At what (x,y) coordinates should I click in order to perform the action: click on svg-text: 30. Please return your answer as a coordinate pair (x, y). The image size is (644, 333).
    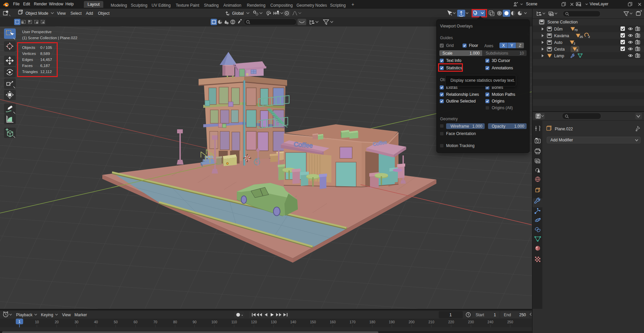
    Looking at the image, I should click on (76, 322).